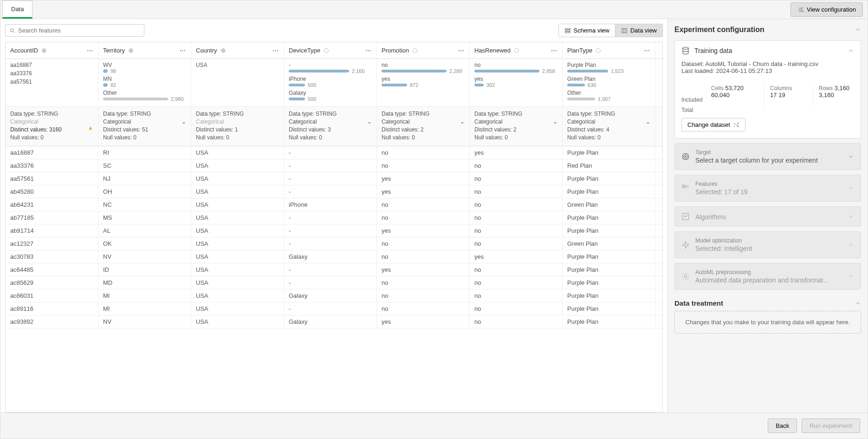  I want to click on label-cells: Cells, so click(718, 88).